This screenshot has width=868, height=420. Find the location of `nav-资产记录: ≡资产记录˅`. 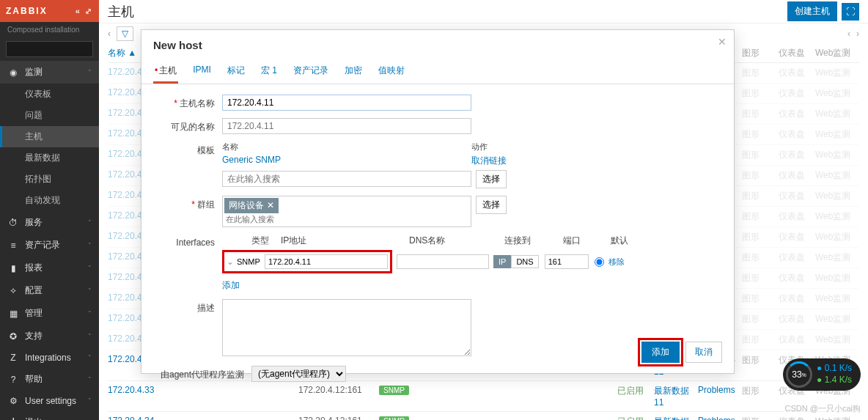

nav-资产记录: ≡资产记录˅ is located at coordinates (50, 245).